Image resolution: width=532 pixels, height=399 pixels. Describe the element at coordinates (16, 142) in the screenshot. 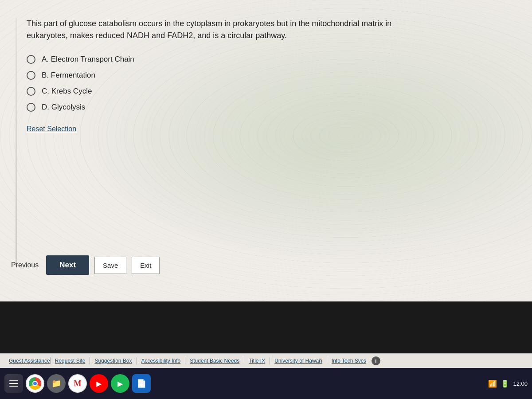

I see `left-accent-border` at that location.